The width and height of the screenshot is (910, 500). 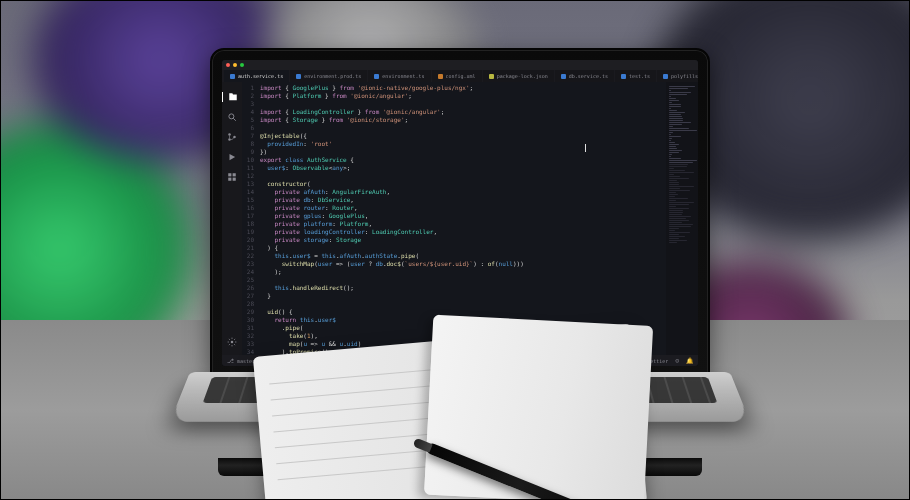 I want to click on code-line: ) {, so click(x=461, y=248).